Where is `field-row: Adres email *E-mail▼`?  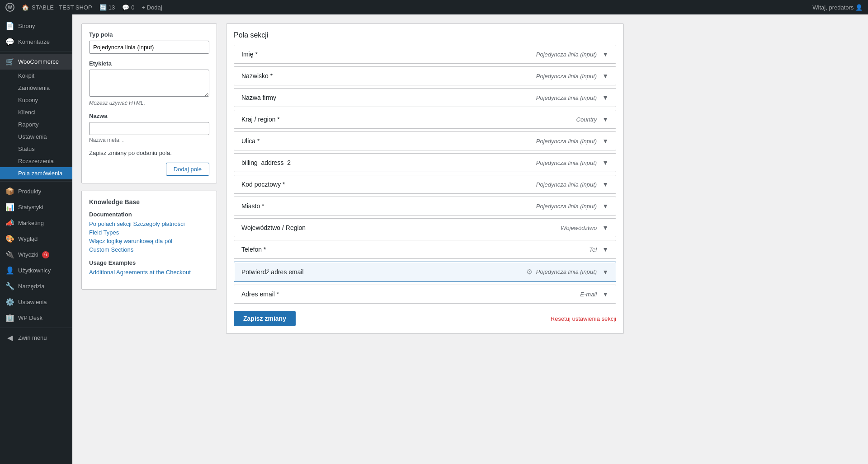 field-row: Adres email *E-mail▼ is located at coordinates (425, 294).